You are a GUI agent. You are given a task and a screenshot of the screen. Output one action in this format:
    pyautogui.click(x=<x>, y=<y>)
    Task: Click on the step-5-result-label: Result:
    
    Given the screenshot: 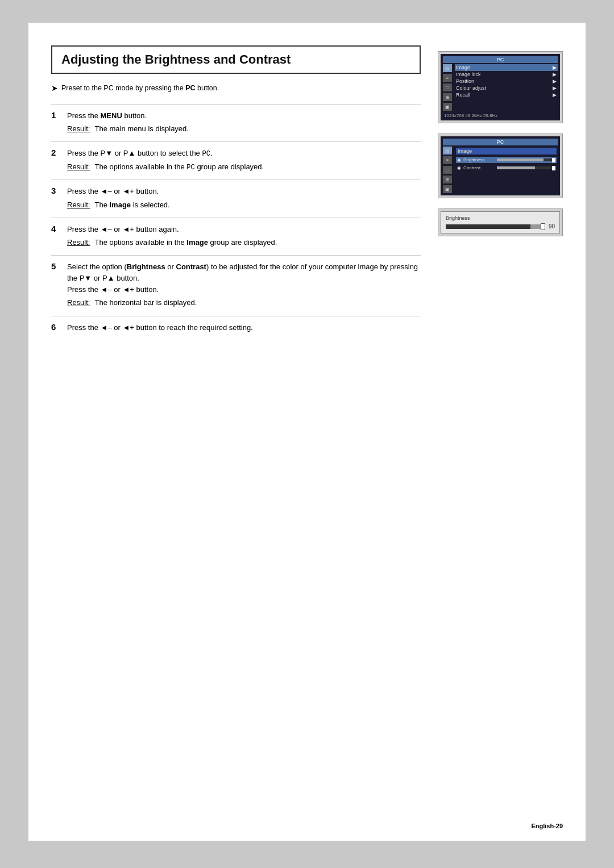 What is the action you would take?
    pyautogui.click(x=78, y=303)
    